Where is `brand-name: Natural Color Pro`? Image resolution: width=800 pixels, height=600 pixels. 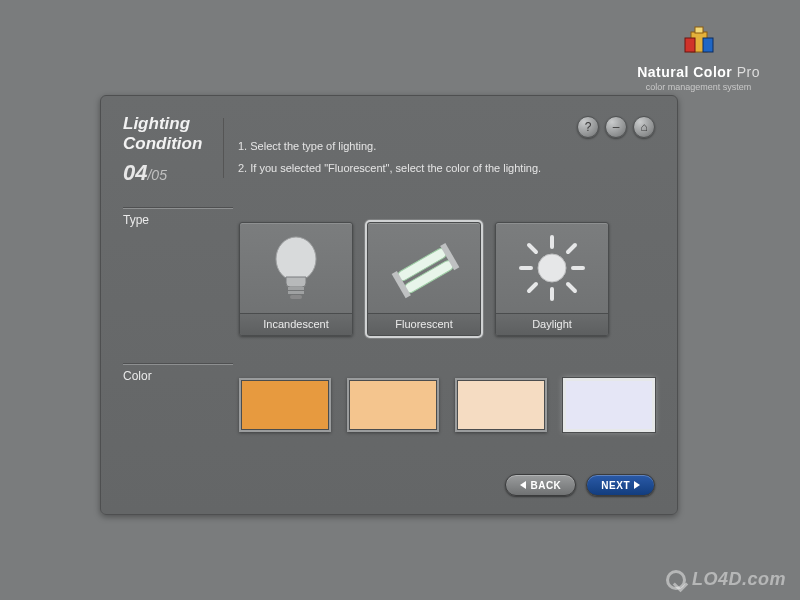
brand-name: Natural Color Pro is located at coordinates (698, 72).